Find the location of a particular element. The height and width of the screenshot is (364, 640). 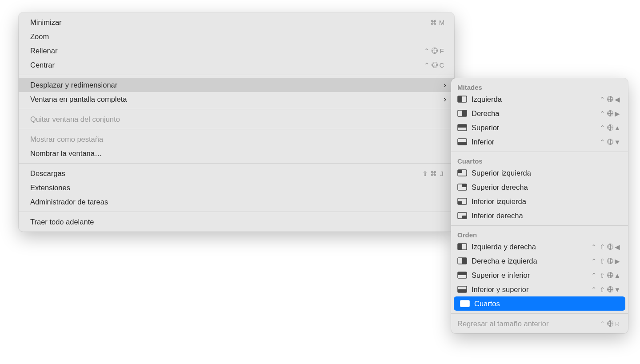

rect-tl-icon is located at coordinates (462, 173).